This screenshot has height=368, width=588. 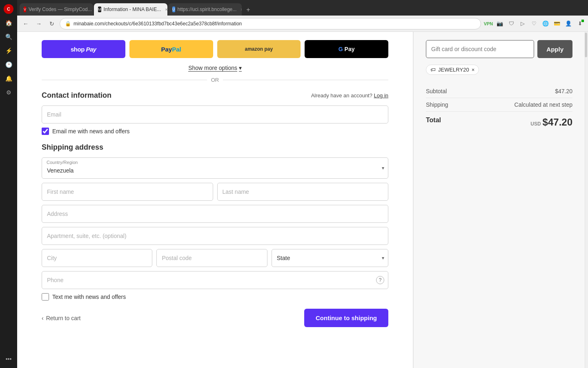 What do you see at coordinates (26, 24) in the screenshot?
I see `back-button: ←` at bounding box center [26, 24].